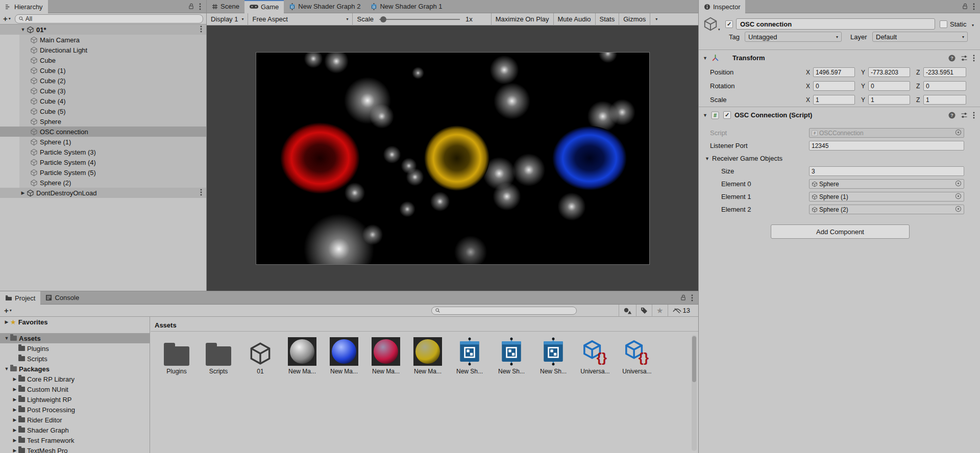 This screenshot has height=453, width=980. I want to click on favorites-filter-button: ★, so click(659, 311).